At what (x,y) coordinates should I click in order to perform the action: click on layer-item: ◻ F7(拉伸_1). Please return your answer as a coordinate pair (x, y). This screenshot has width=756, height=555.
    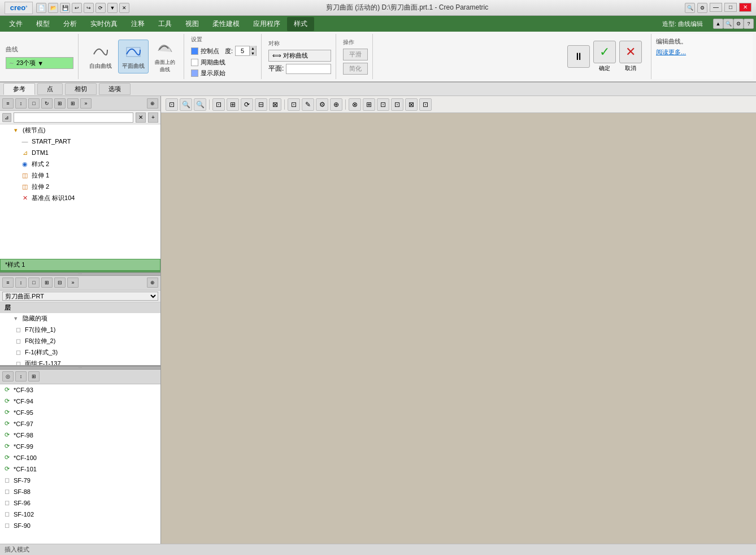
    Looking at the image, I should click on (80, 330).